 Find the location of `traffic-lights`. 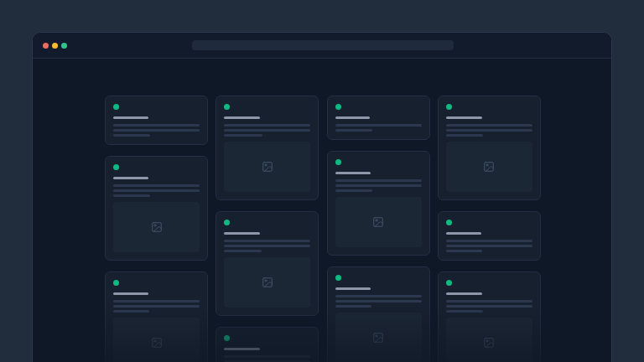

traffic-lights is located at coordinates (55, 45).